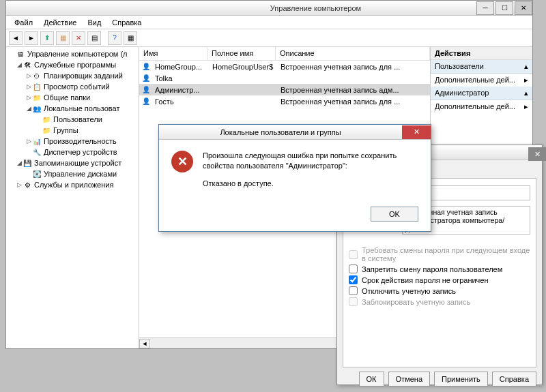 This screenshot has height=392, width=546. I want to click on toolbar: ◄ ► ⬆ ▦ ✕ ▤ ? ▦, so click(269, 38).